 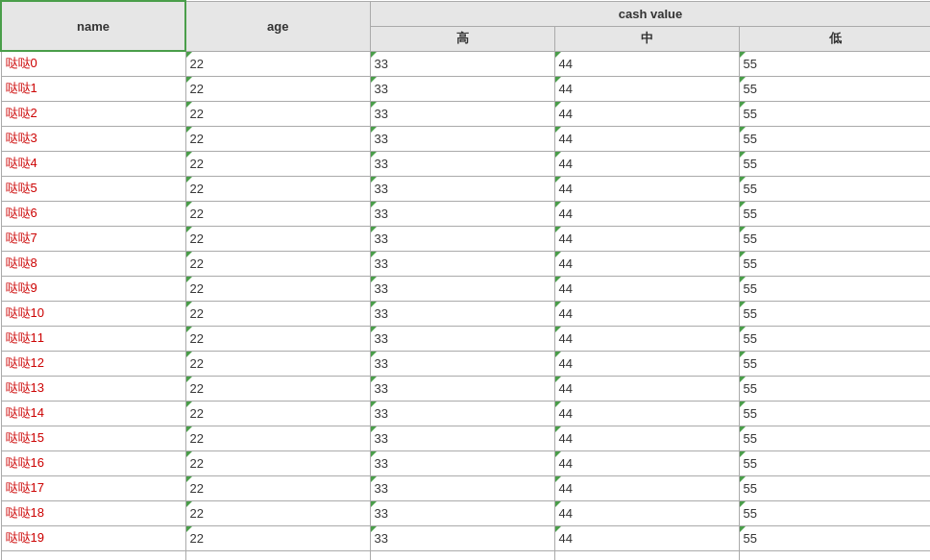 What do you see at coordinates (834, 38) in the screenshot?
I see `header-di: 低` at bounding box center [834, 38].